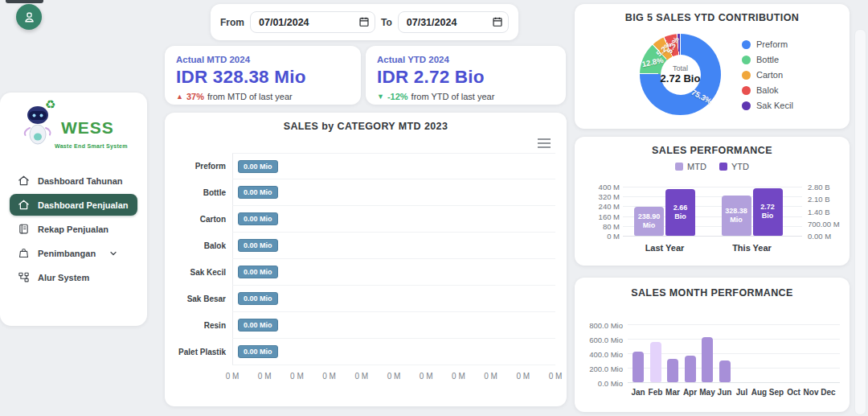 Image resolution: width=868 pixels, height=416 pixels. What do you see at coordinates (600, 325) in the screenshot?
I see `y-axis-tick: 800.0 Mio` at bounding box center [600, 325].